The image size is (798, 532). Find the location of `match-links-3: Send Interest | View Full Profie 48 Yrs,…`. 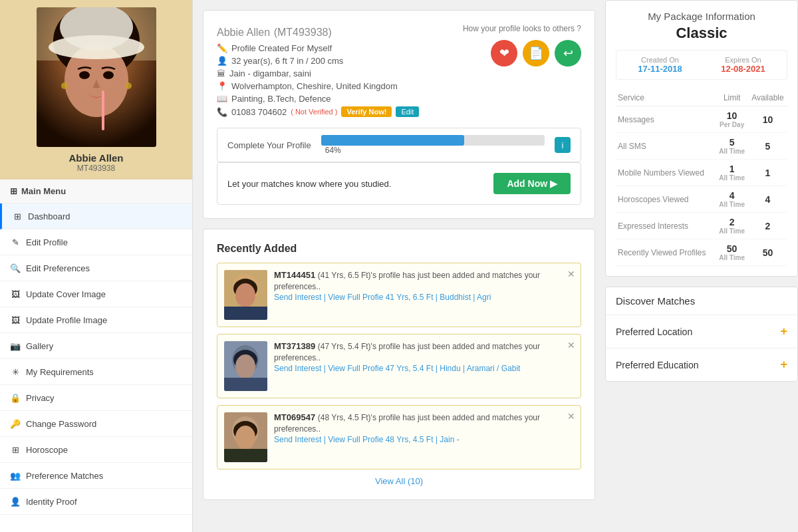

match-links-3: Send Interest | View Full Profie 48 Yrs,… is located at coordinates (424, 440).